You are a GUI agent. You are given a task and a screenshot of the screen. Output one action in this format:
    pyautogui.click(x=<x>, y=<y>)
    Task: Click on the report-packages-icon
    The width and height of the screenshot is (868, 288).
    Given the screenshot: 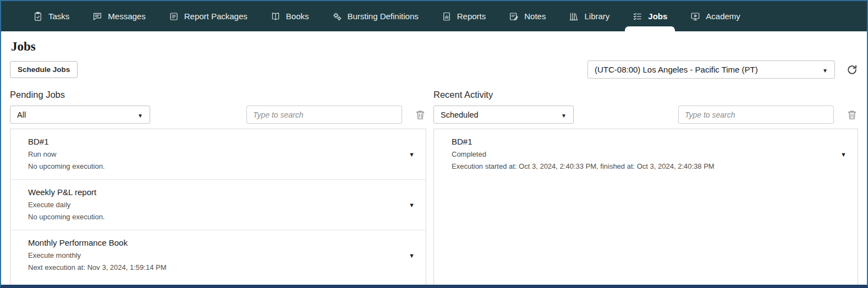 What is the action you would take?
    pyautogui.click(x=174, y=16)
    